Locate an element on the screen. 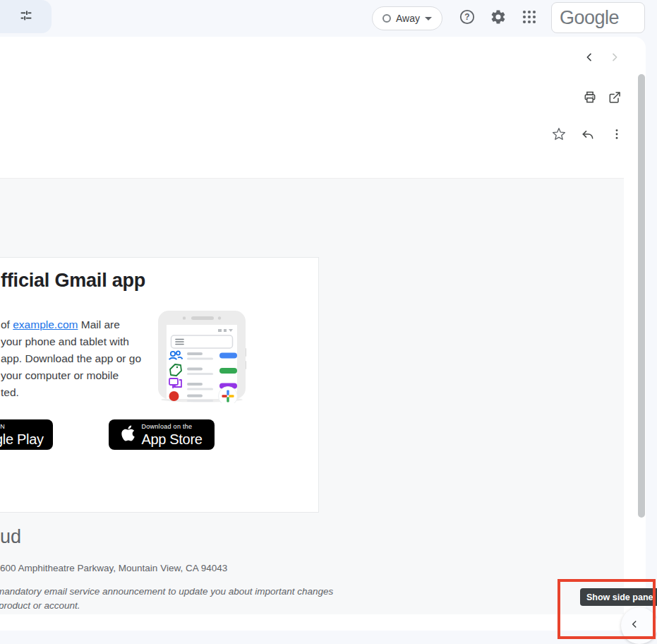 The image size is (657, 644). print-button is located at coordinates (590, 99).